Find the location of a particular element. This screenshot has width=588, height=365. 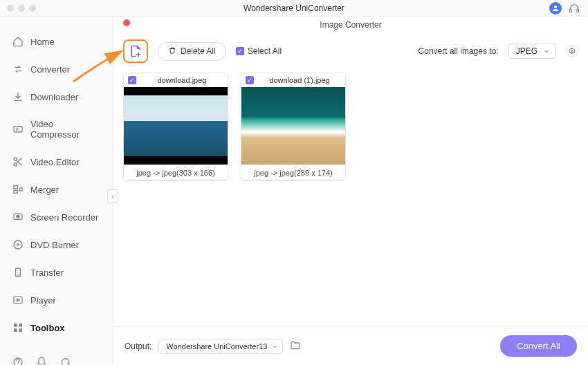

sidebar-item-downloader: Downloader is located at coordinates (57, 97).